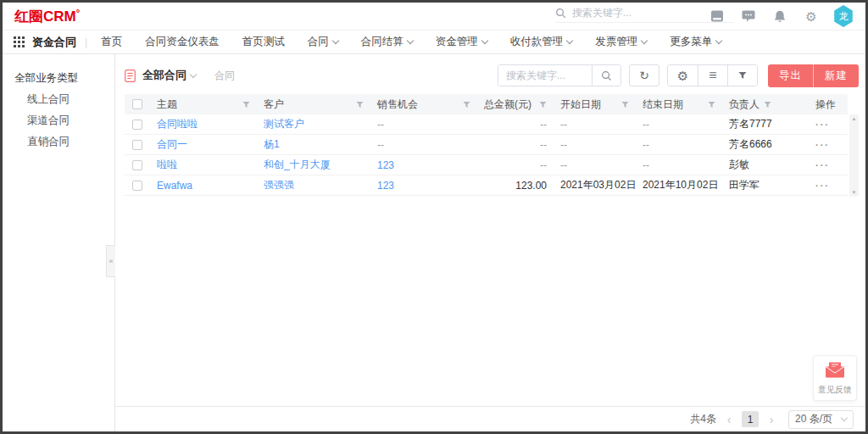 This screenshot has width=868, height=434. I want to click on customer-link: 和创_十月大厦, so click(297, 164).